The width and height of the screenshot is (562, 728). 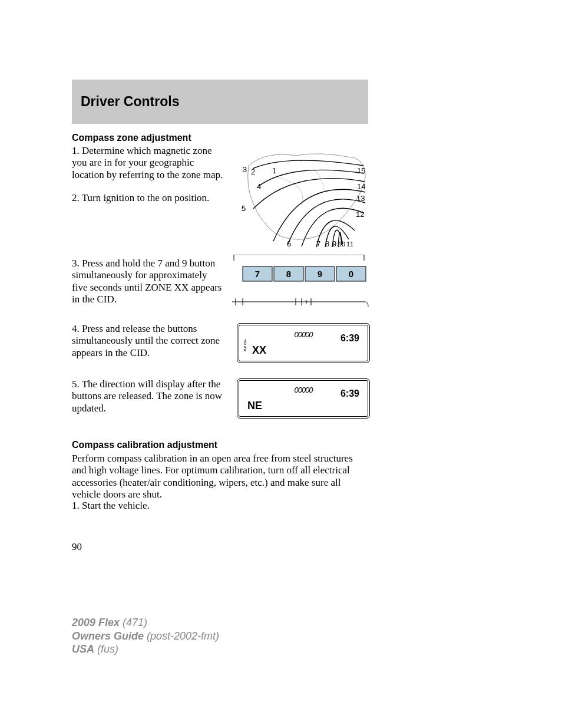 I want to click on keypad-svg: 7 8 9 0, so click(x=300, y=282).